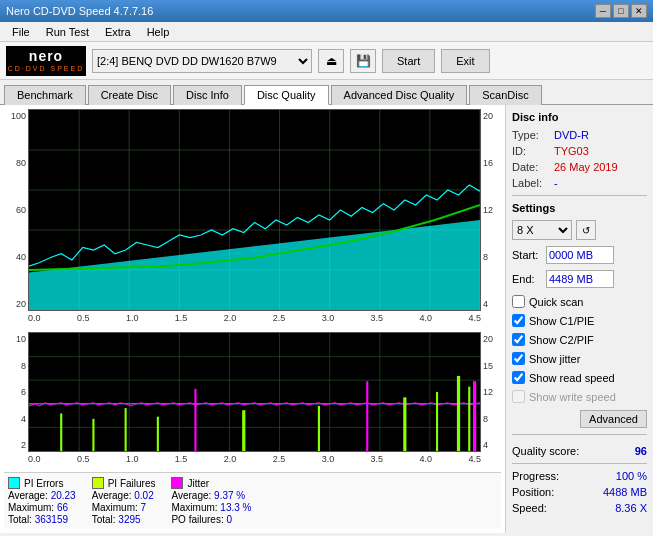 The image size is (653, 536). Describe the element at coordinates (580, 492) in the screenshot. I see `position-row: Position: 4488 MB` at that location.